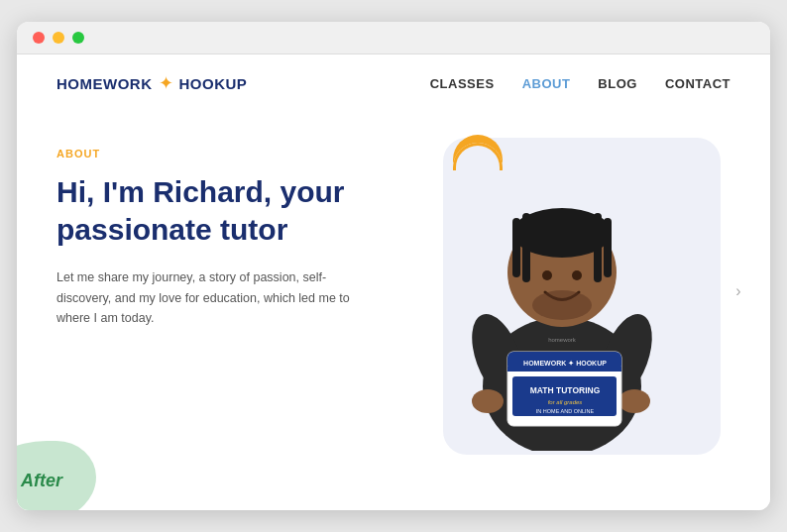 The width and height of the screenshot is (787, 532). I want to click on svg-text: MATH TUTORING, so click(565, 390).